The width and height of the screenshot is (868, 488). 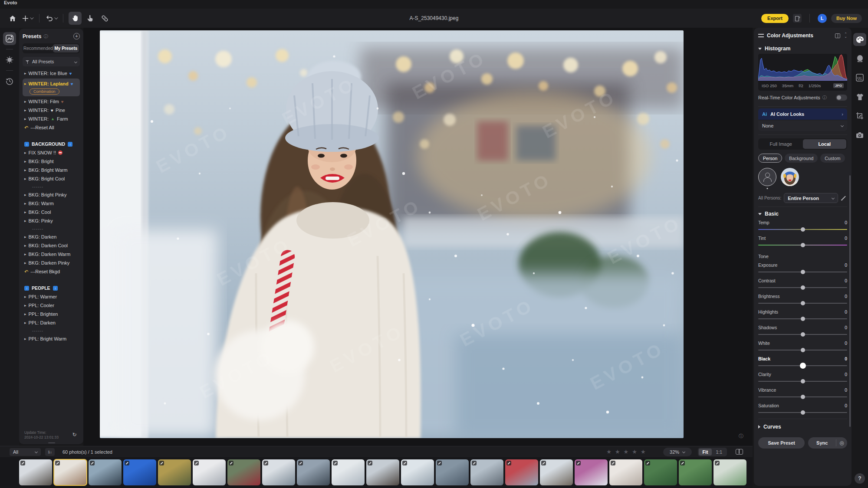 What do you see at coordinates (677, 452) in the screenshot?
I see `zoom-level-select: 32%` at bounding box center [677, 452].